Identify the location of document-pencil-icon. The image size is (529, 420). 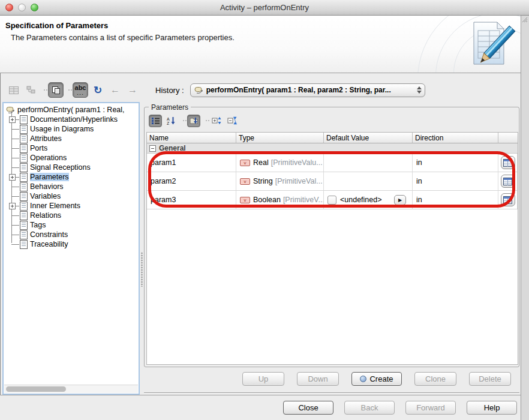
(490, 45).